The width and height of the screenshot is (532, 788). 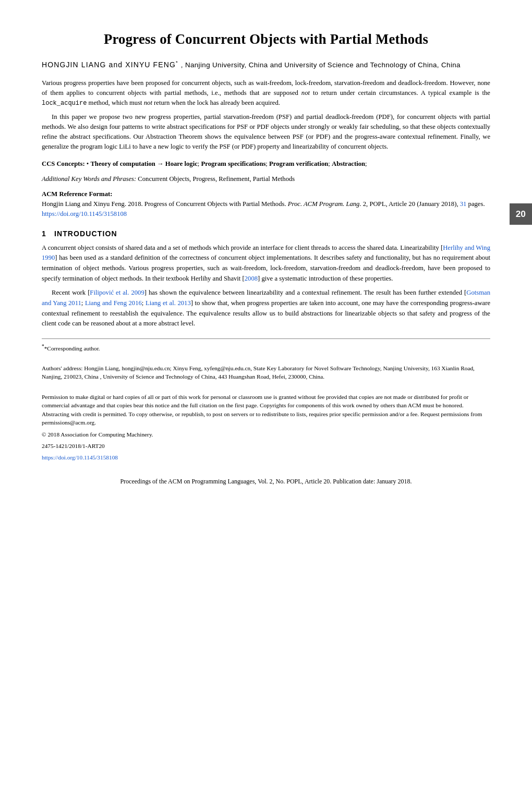 What do you see at coordinates (266, 65) in the screenshot?
I see `authors-block: HONGJIN LIANG and XINYU FENG* , Nanjing …` at bounding box center [266, 65].